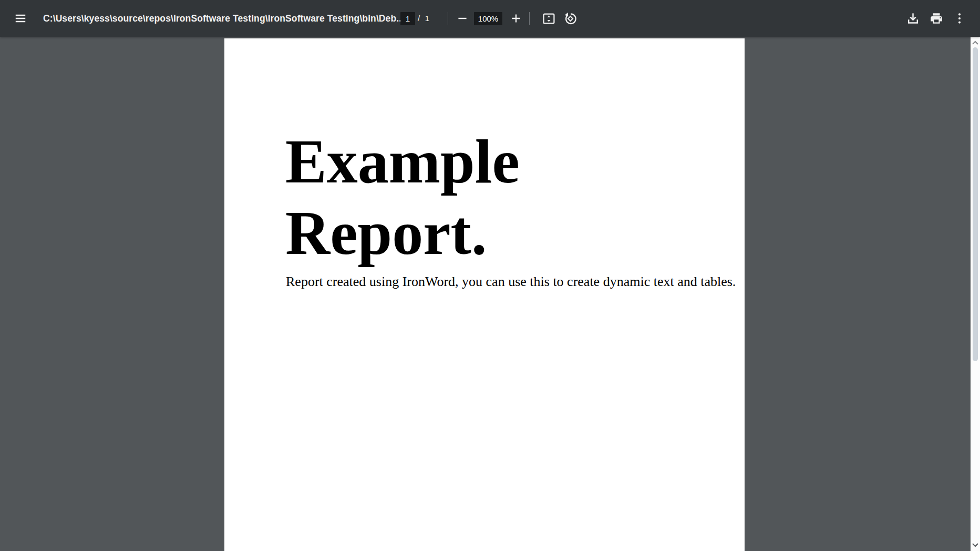  Describe the element at coordinates (20, 18) in the screenshot. I see `menu-button` at that location.